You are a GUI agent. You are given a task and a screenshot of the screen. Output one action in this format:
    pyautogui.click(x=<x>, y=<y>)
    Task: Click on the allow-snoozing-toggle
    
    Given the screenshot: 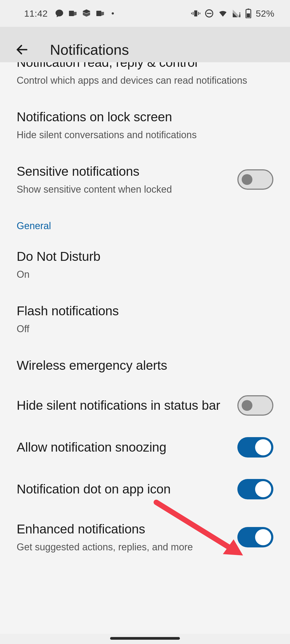 What is the action you would take?
    pyautogui.click(x=255, y=447)
    